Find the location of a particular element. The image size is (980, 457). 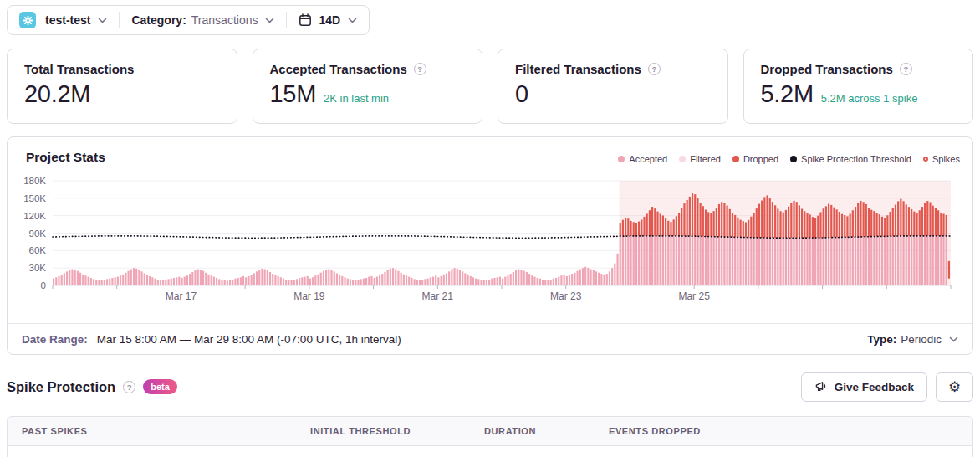

page-filter-bar: test-test Category: Transactions 14D is located at coordinates (188, 20).